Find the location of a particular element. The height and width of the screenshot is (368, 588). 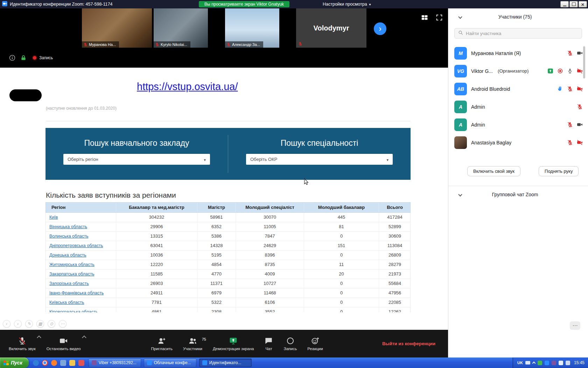

region-link: Закарпатська область is located at coordinates (72, 274).